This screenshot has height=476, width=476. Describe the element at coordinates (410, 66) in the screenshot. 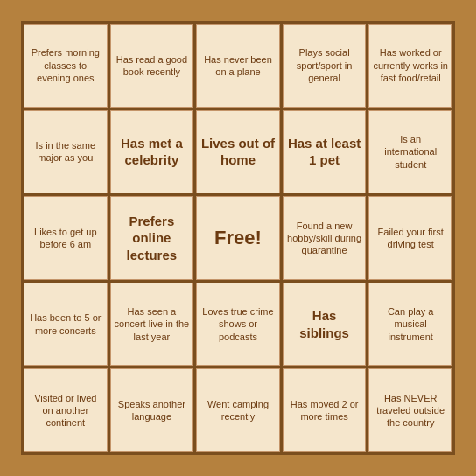

I see `bingo-cell-r0c4: Has worked or currently works in fast fo…` at that location.